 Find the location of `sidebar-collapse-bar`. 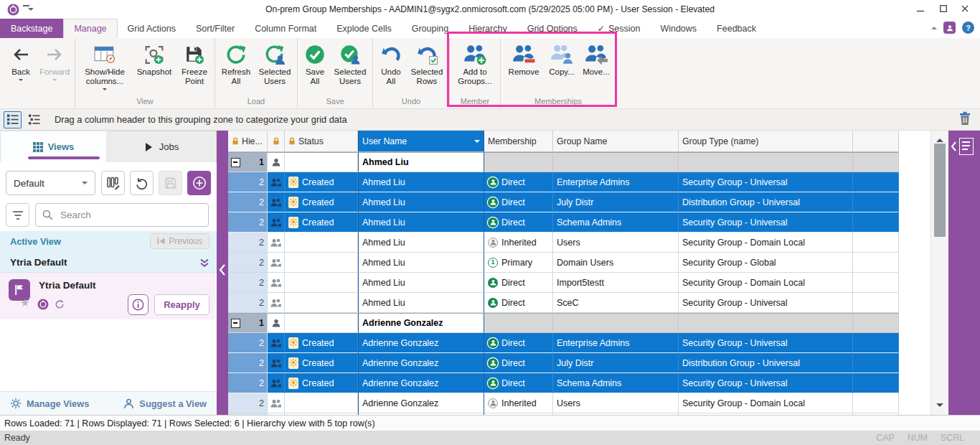

sidebar-collapse-bar is located at coordinates (222, 273).